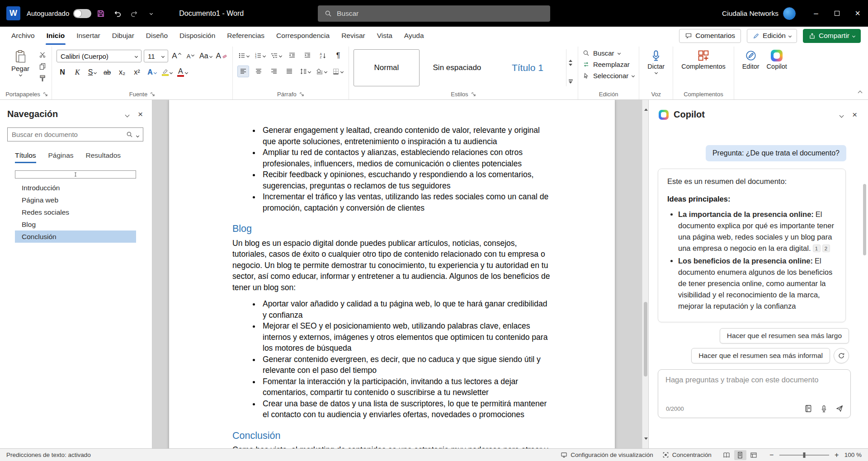 This screenshot has height=461, width=868. What do you see at coordinates (14, 14) in the screenshot?
I see `word-logo: W` at bounding box center [14, 14].